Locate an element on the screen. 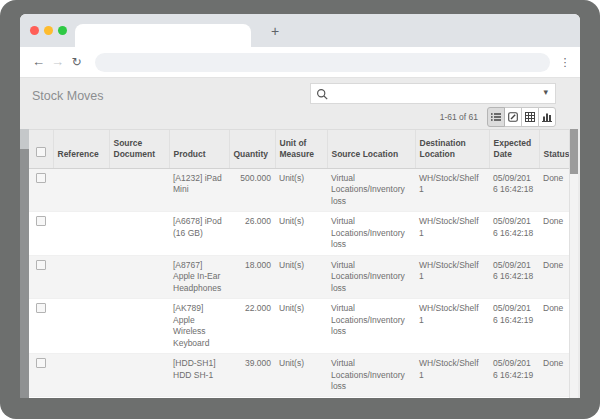 The image size is (600, 419). grid-icon is located at coordinates (530, 117).